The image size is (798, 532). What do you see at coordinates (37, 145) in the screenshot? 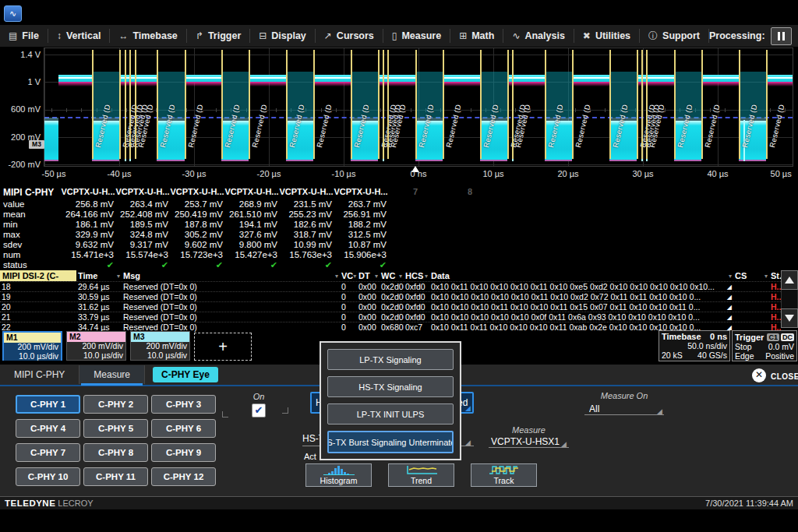
I see `m3-trace-badge: M3` at bounding box center [37, 145].